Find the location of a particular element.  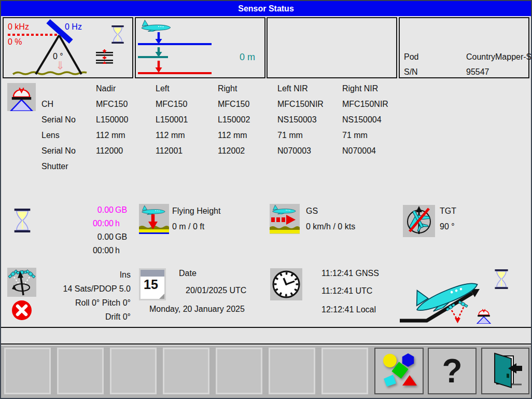

time-gnss: 11:12:41 GNSS is located at coordinates (351, 273).